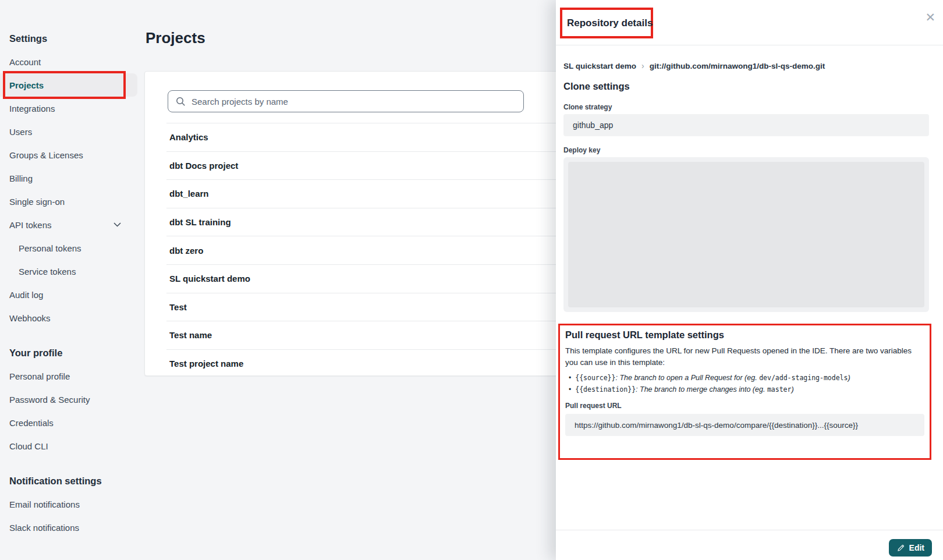  Describe the element at coordinates (69, 446) in the screenshot. I see `sidebar-item-cloud-cli: Cloud CLI` at that location.